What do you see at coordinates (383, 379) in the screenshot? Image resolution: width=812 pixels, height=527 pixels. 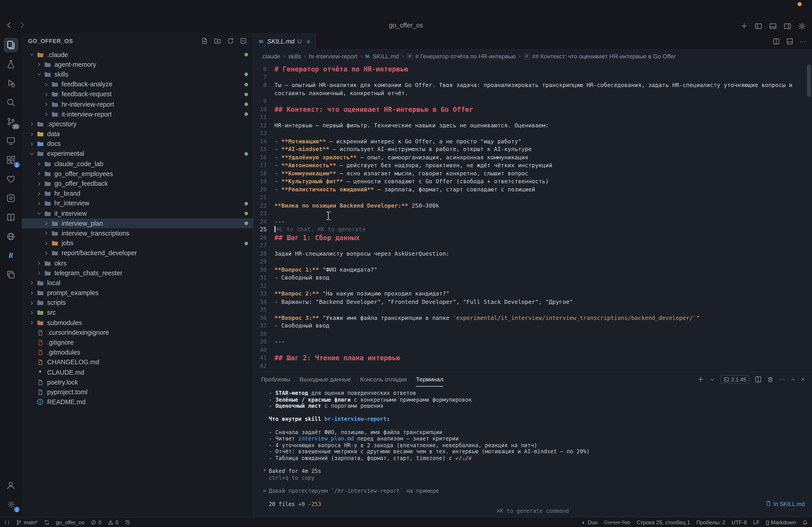 I see `panel-tab-консоль-отладки: Консоль отладки` at bounding box center [383, 379].